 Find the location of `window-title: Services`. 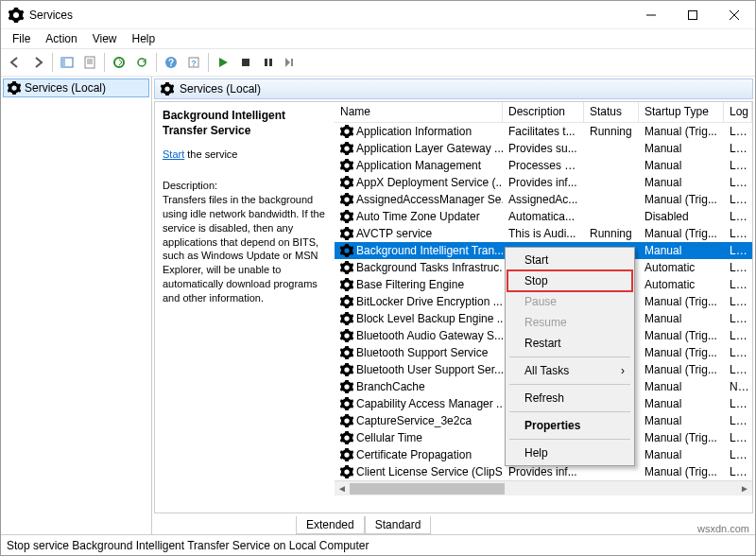

window-title: Services is located at coordinates (330, 15).